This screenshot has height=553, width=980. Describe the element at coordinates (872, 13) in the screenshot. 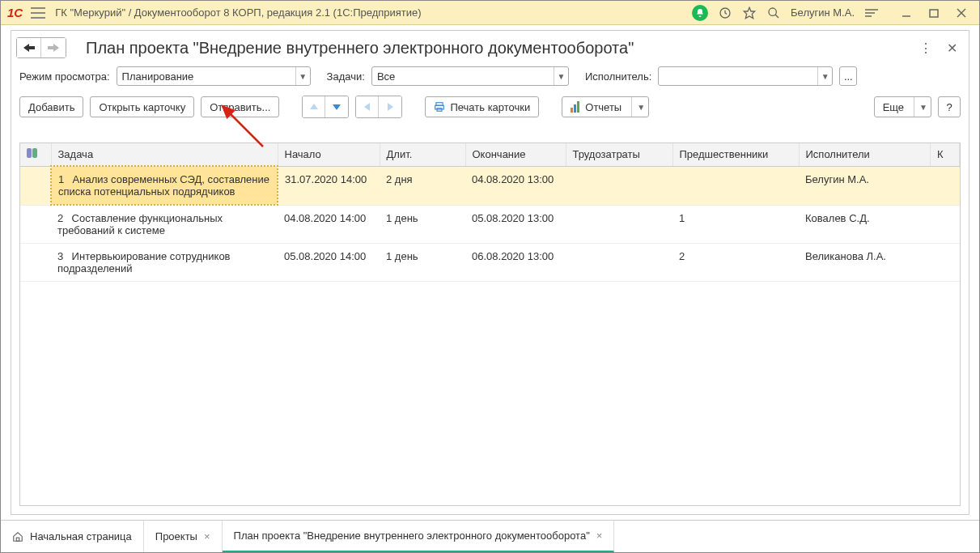

I see `settings-lines-icon` at that location.